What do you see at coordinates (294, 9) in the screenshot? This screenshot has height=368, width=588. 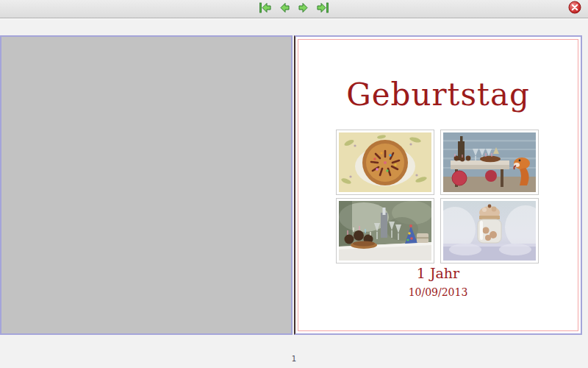 I see `page-navigation` at bounding box center [294, 9].